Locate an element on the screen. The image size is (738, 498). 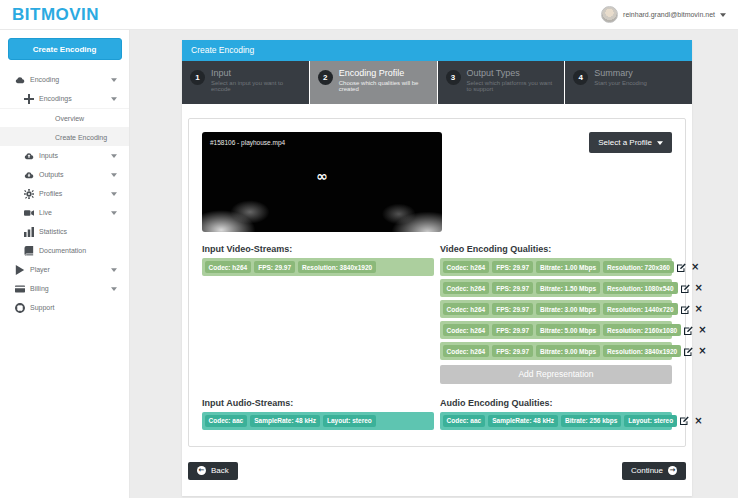
audio-encoding-qualities-heading: Audio Encoding Qualities: is located at coordinates (556, 403).